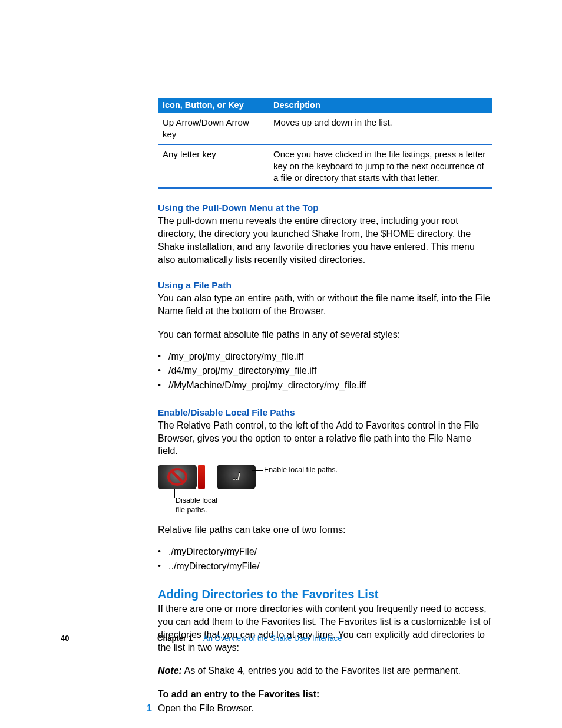  What do you see at coordinates (201, 477) in the screenshot?
I see `separator-icon` at bounding box center [201, 477].